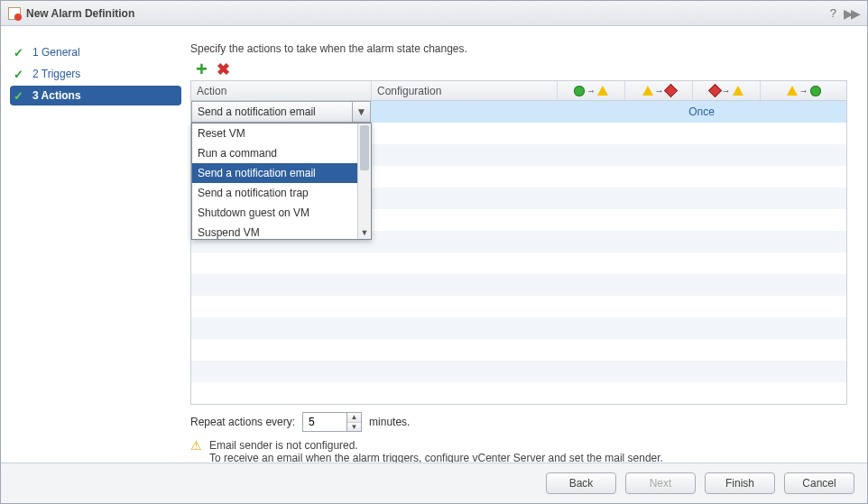  What do you see at coordinates (354, 427) in the screenshot?
I see `spinner-down-icon: ▼` at bounding box center [354, 427].